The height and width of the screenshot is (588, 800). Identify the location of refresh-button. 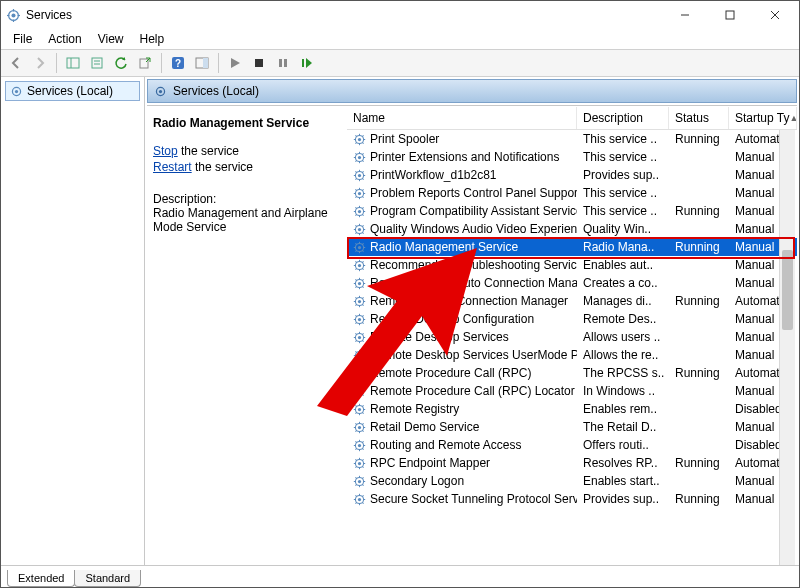
(121, 63).